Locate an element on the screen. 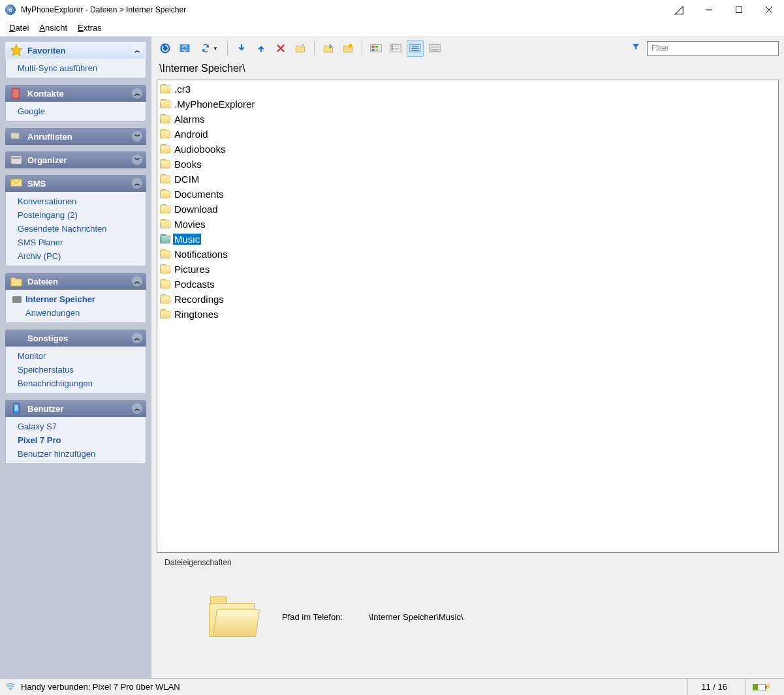  sidebar-item-google: Google is located at coordinates (76, 111).